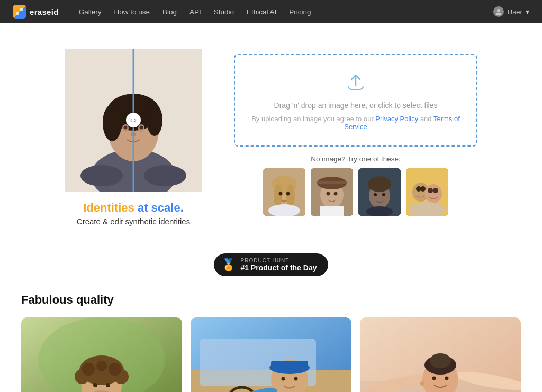  Describe the element at coordinates (279, 265) in the screenshot. I see `badge-text: PRODUCT HUNT #1 Product of the Day` at that location.